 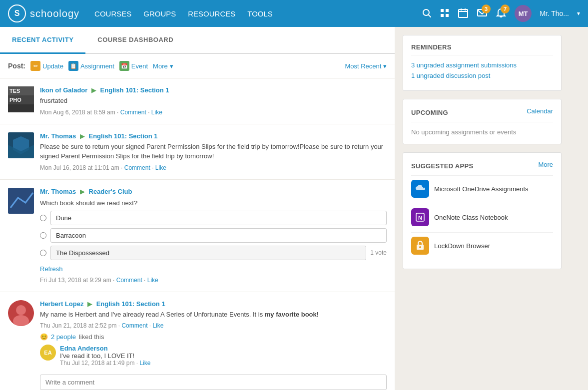 What do you see at coordinates (482, 122) in the screenshot?
I see `upcoming-card: Upcoming Calendar No upcoming assignment…` at bounding box center [482, 122].